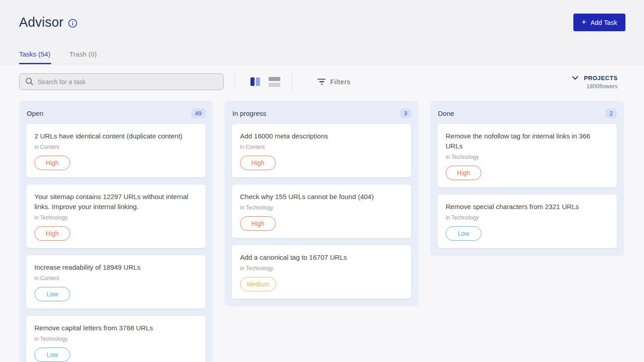 The height and width of the screenshot is (362, 644). I want to click on search-box, so click(121, 81).